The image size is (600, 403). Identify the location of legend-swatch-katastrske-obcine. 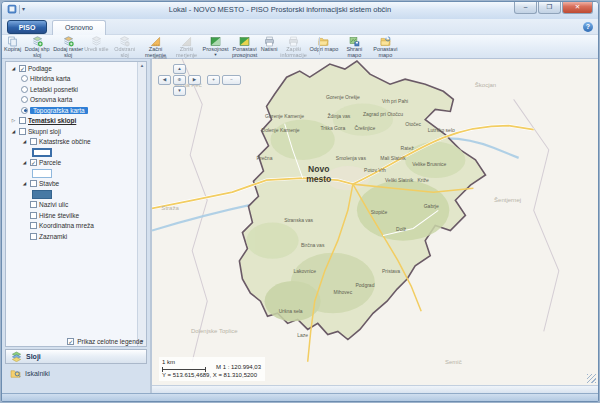
(72, 152).